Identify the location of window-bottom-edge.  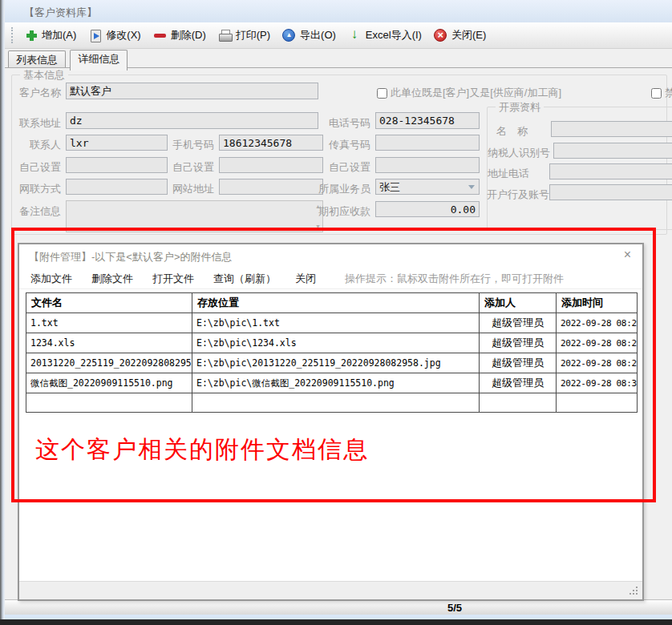
(338, 617).